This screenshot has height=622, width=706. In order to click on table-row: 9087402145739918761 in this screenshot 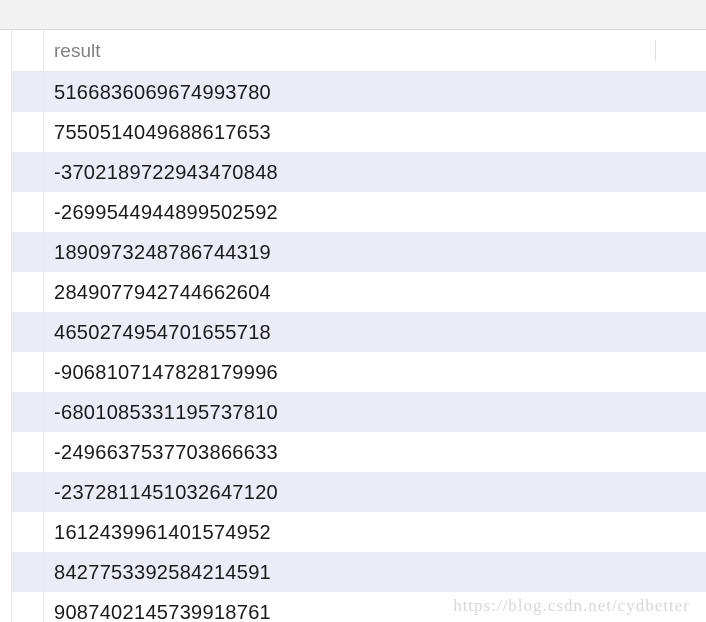, I will do `click(375, 607)`.